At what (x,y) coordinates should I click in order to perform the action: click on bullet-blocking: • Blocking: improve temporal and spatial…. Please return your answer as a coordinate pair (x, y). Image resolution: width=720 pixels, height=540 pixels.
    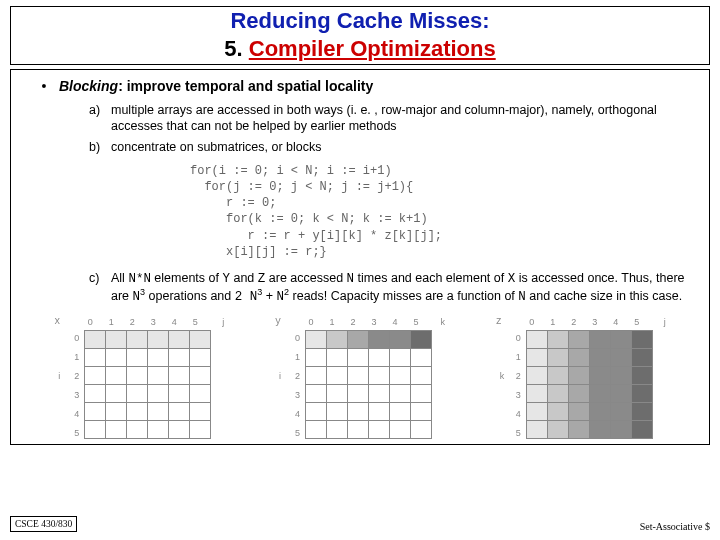
    Looking at the image, I should click on (360, 86).